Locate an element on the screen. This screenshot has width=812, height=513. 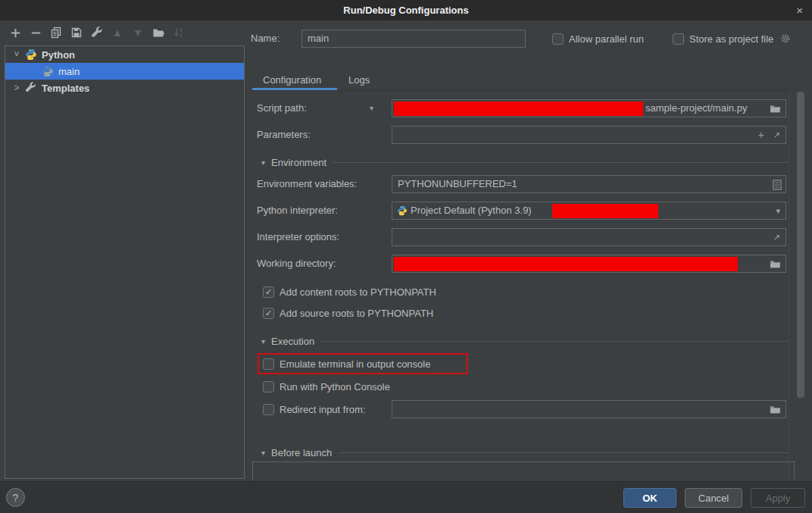
add-configuration-icon is located at coordinates (15, 33).